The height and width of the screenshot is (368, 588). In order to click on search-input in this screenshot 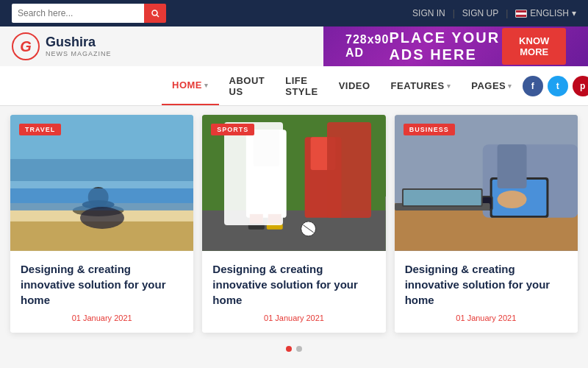, I will do `click(78, 13)`.